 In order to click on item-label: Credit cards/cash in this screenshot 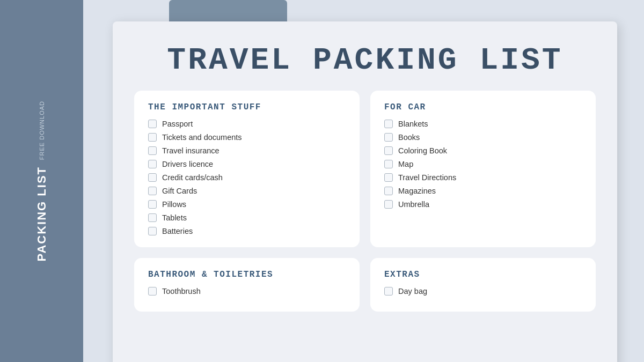, I will do `click(192, 178)`.